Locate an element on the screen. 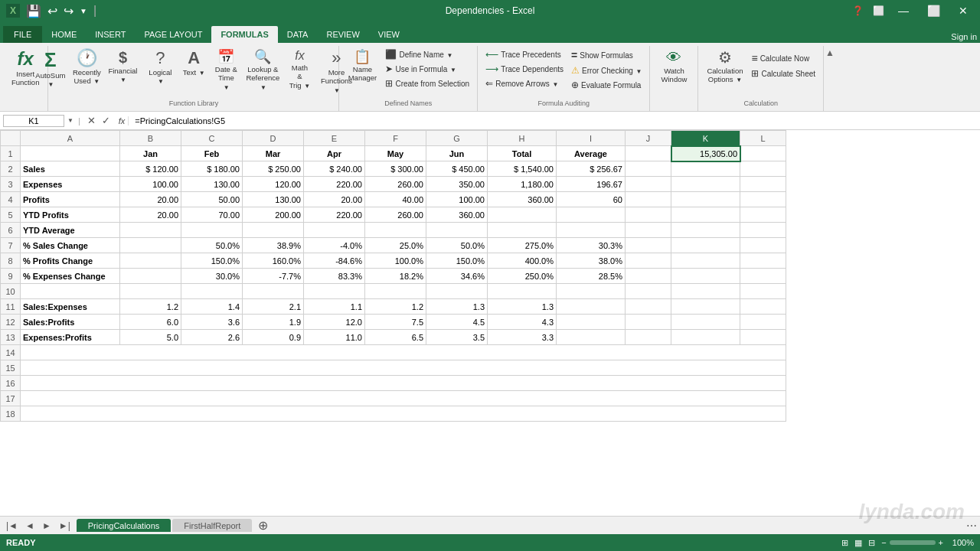 Image resolution: width=980 pixels, height=551 pixels. cell-A9: % Expenses Change is located at coordinates (70, 276).